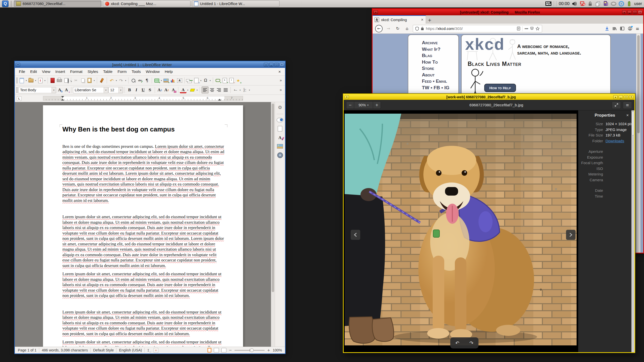 This screenshot has width=644, height=362. Describe the element at coordinates (93, 72) in the screenshot. I see `menu-styles: Styles` at that location.